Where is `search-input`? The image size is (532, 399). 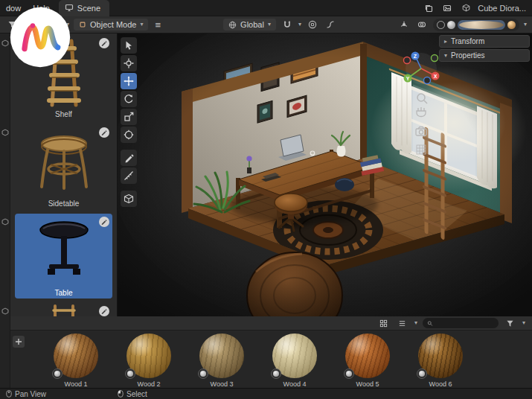 search-input is located at coordinates (465, 323).